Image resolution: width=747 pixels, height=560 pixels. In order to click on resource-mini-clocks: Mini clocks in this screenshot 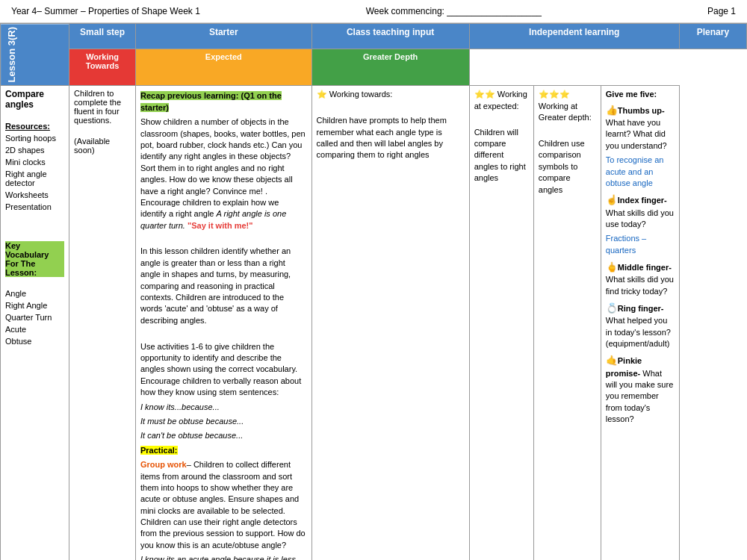, I will do `click(34, 162)`.